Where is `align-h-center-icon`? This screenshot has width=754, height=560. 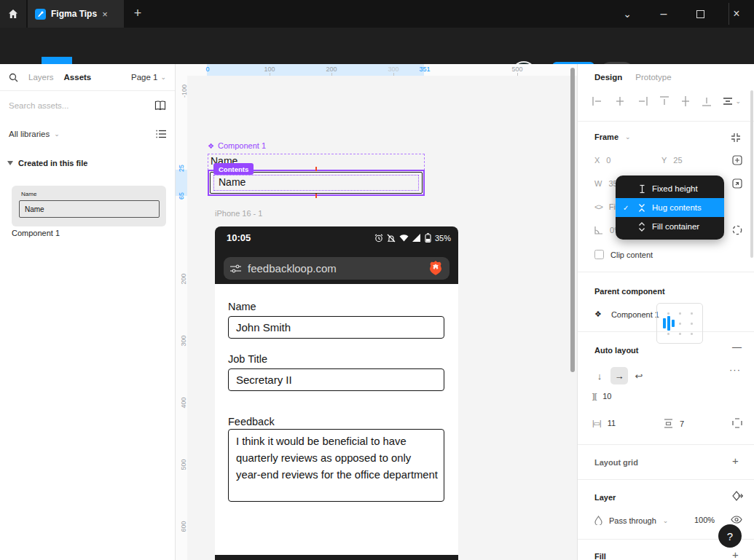
align-h-center-icon is located at coordinates (620, 101).